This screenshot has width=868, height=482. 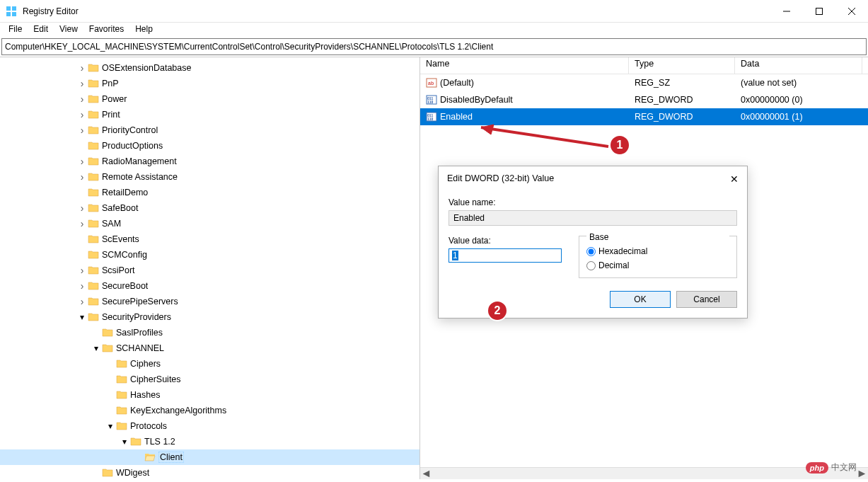 I want to click on tree-label: ScsiPort, so click(x=119, y=270).